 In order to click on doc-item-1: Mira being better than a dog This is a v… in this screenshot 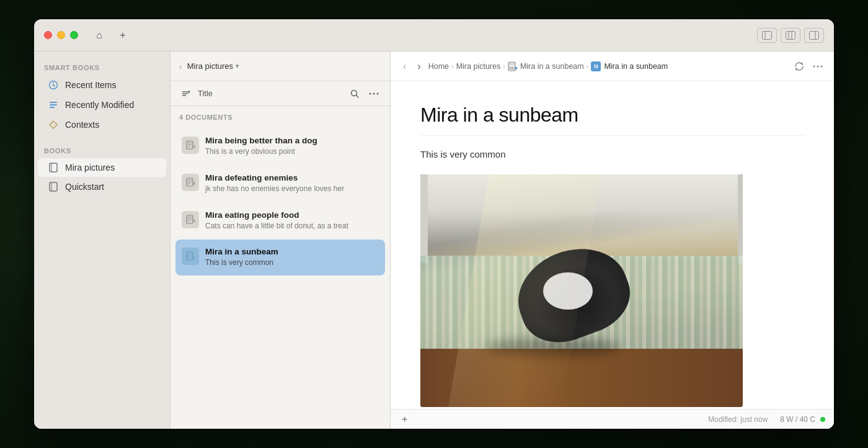, I will do `click(280, 146)`.